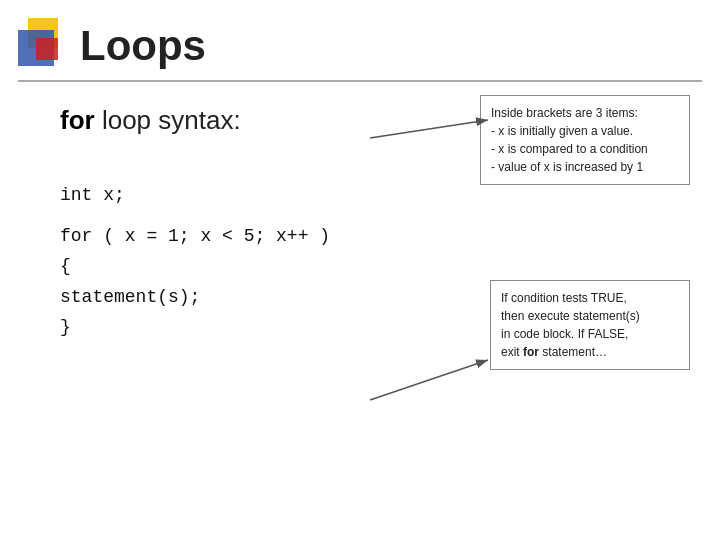 This screenshot has width=720, height=540. Describe the element at coordinates (195, 328) in the screenshot. I see `code-line-close-brace: }` at that location.